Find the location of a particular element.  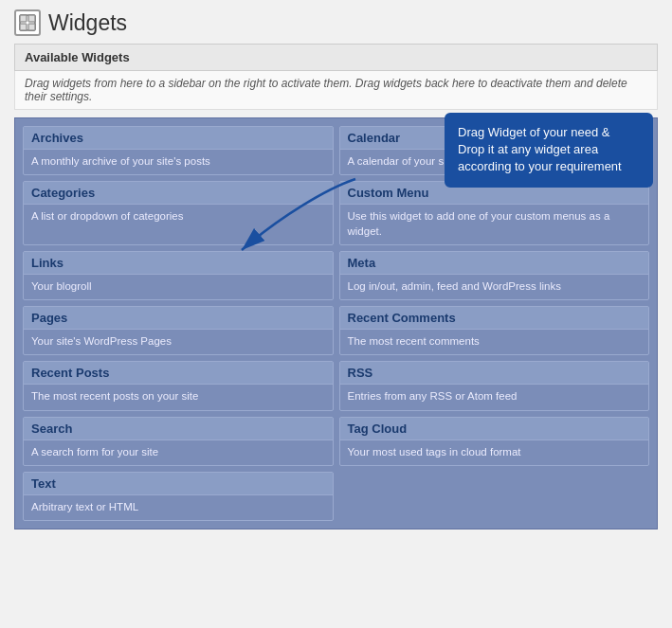

widget-title: Links is located at coordinates (178, 263).